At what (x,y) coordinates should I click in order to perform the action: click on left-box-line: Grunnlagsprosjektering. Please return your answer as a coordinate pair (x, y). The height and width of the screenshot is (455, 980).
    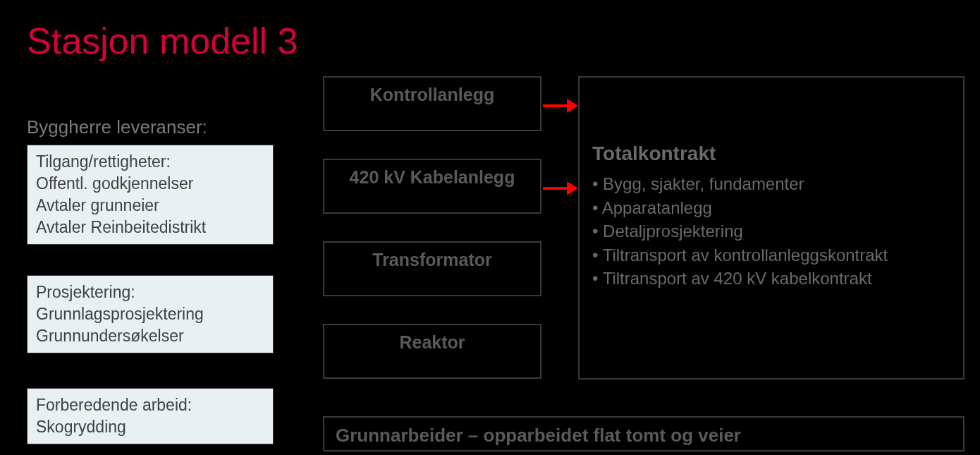
    Looking at the image, I should click on (150, 315).